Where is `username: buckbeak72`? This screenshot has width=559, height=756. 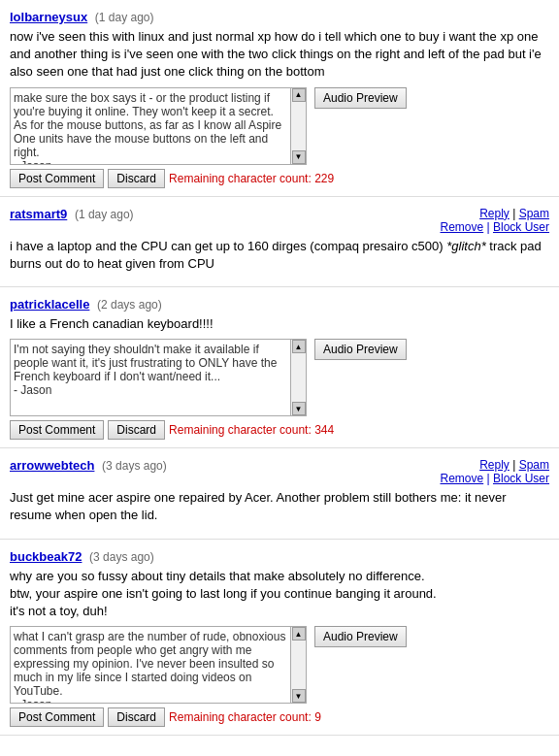 username: buckbeak72 is located at coordinates (46, 557).